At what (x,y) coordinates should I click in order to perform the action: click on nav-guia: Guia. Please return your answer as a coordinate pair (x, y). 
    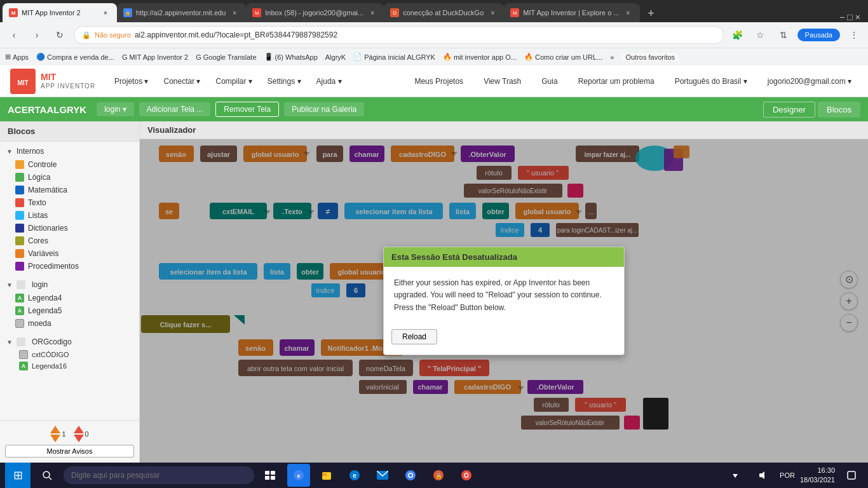
    Looking at the image, I should click on (549, 81).